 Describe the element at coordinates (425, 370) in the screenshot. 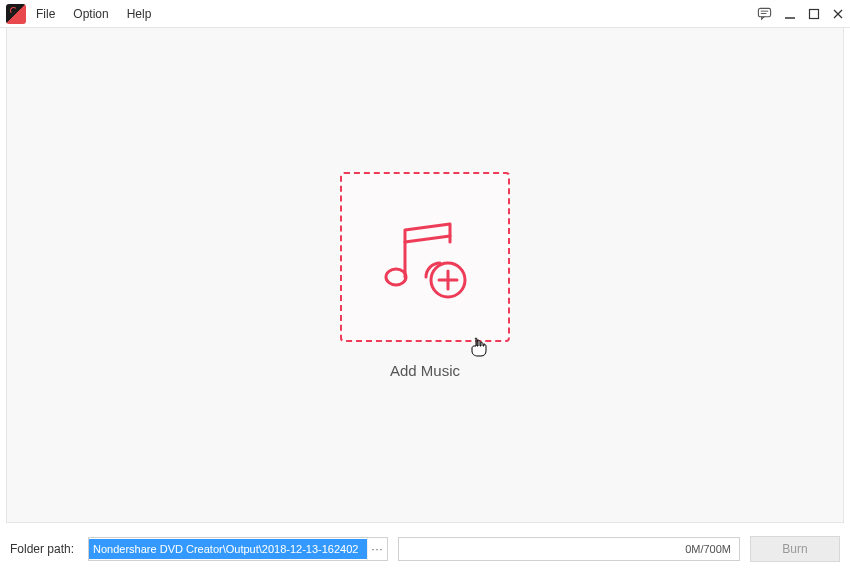

I see `add-music-label: Add Music` at that location.